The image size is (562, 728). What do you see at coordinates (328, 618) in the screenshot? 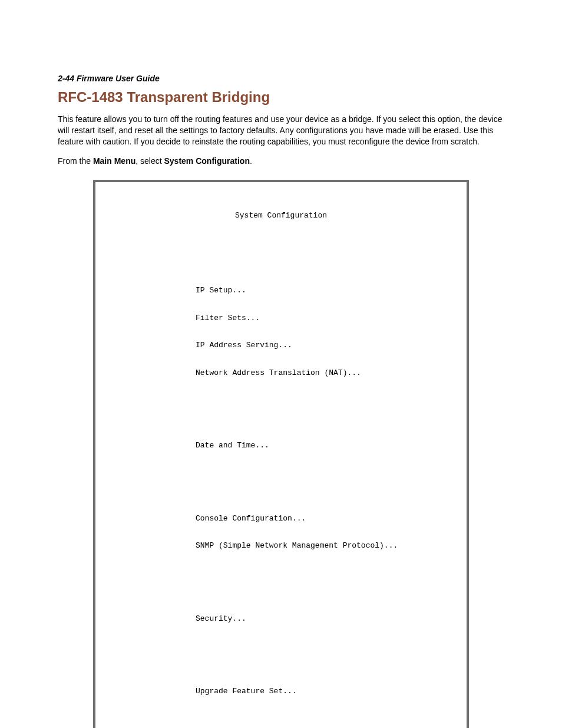
I see `menu-group-4: Security...` at bounding box center [328, 618].